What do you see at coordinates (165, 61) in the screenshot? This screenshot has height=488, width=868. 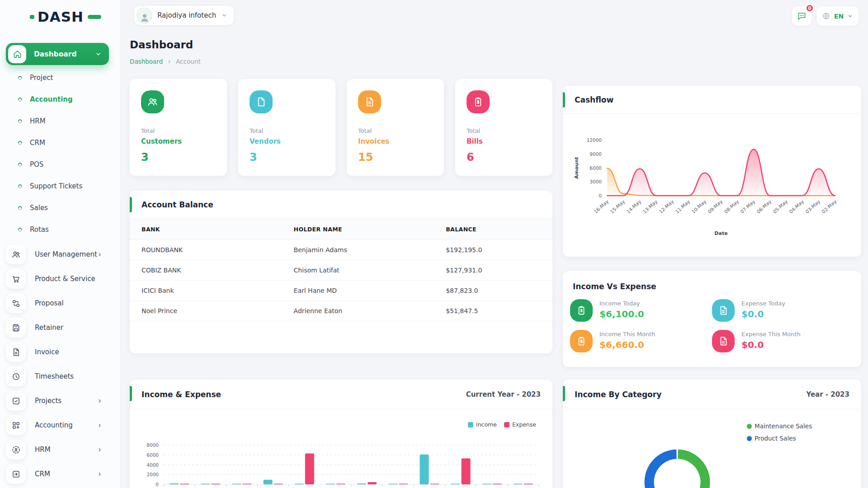 I see `breadcrumb: Dashboard Account` at bounding box center [165, 61].